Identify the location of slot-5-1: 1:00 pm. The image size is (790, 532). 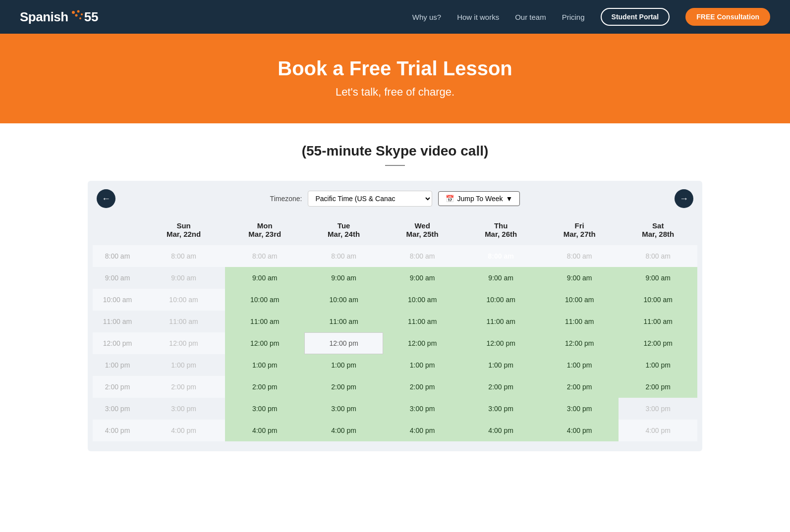
(265, 365).